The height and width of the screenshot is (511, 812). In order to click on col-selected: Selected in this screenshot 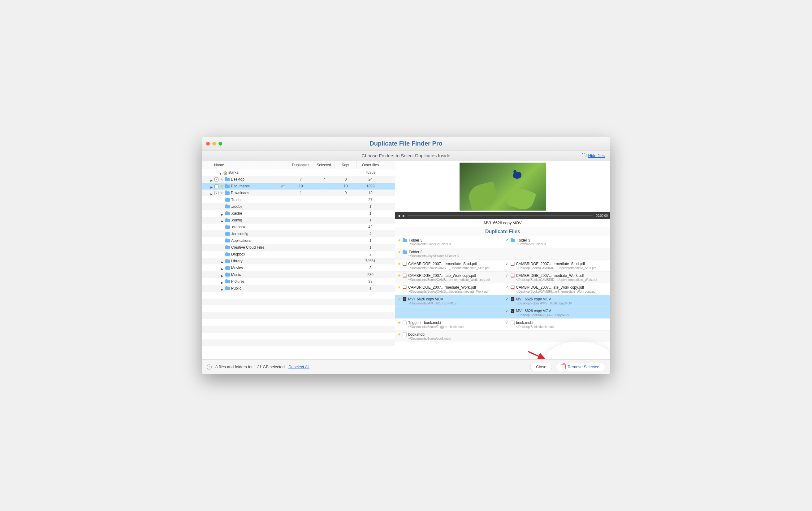, I will do `click(324, 165)`.